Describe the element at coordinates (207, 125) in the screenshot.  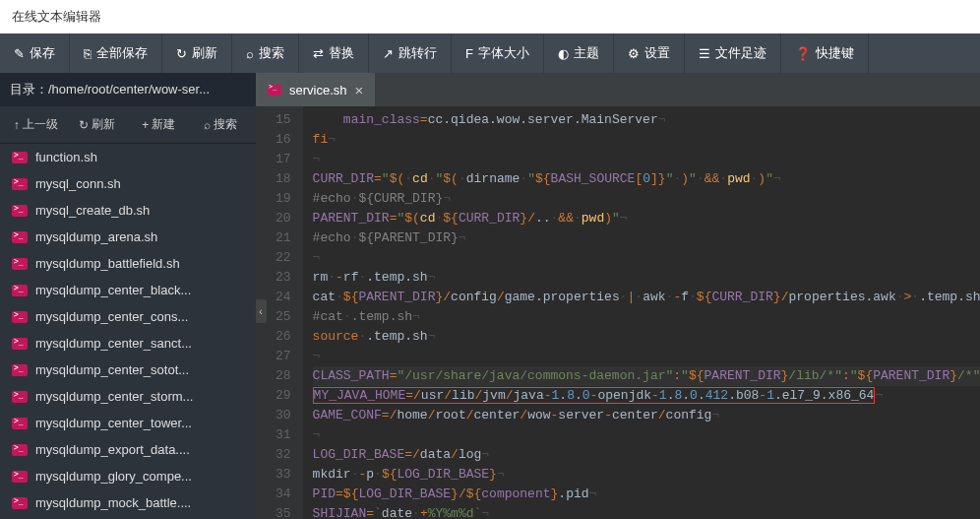
I see `search-icon: ⌕` at that location.